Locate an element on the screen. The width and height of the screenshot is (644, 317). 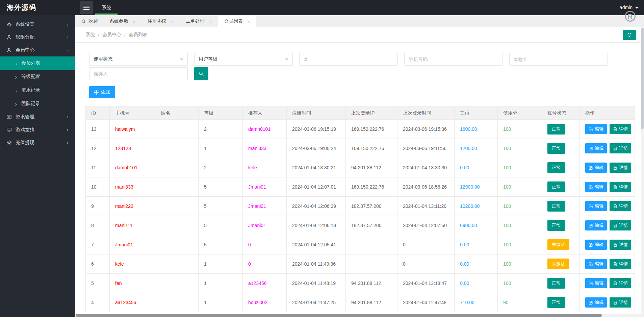
tab-label: 注册协议 is located at coordinates (157, 21).